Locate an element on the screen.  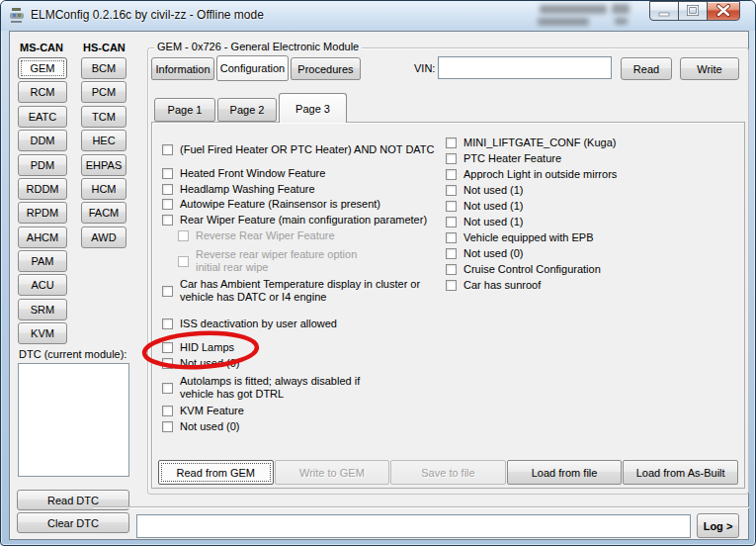
tab-configuration: Configuration is located at coordinates (253, 68).